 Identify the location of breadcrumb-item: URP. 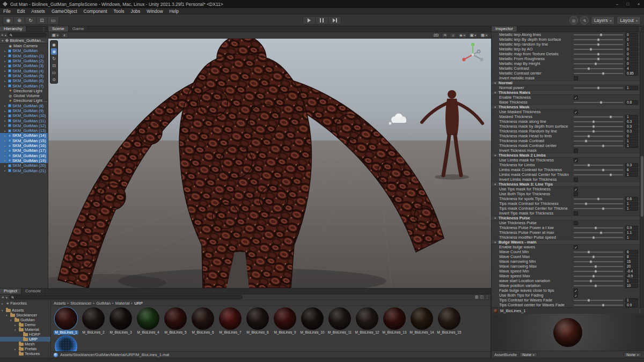
(138, 304).